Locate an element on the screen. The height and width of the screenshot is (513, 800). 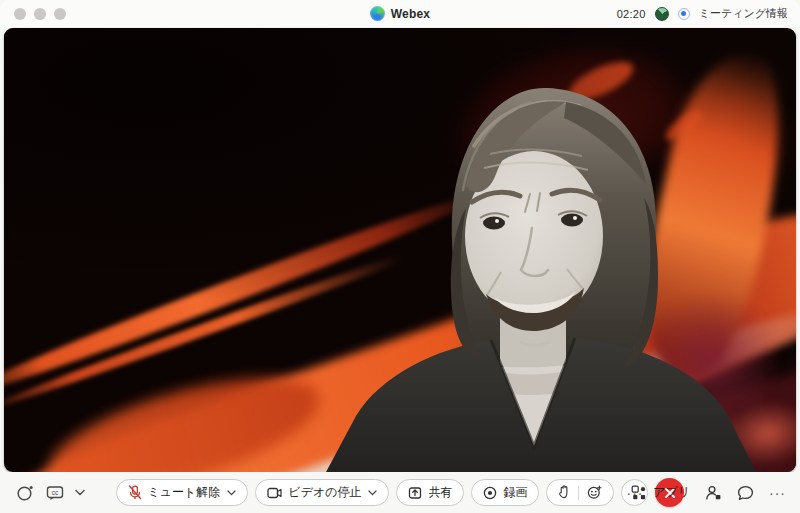
reactions-group is located at coordinates (580, 492).